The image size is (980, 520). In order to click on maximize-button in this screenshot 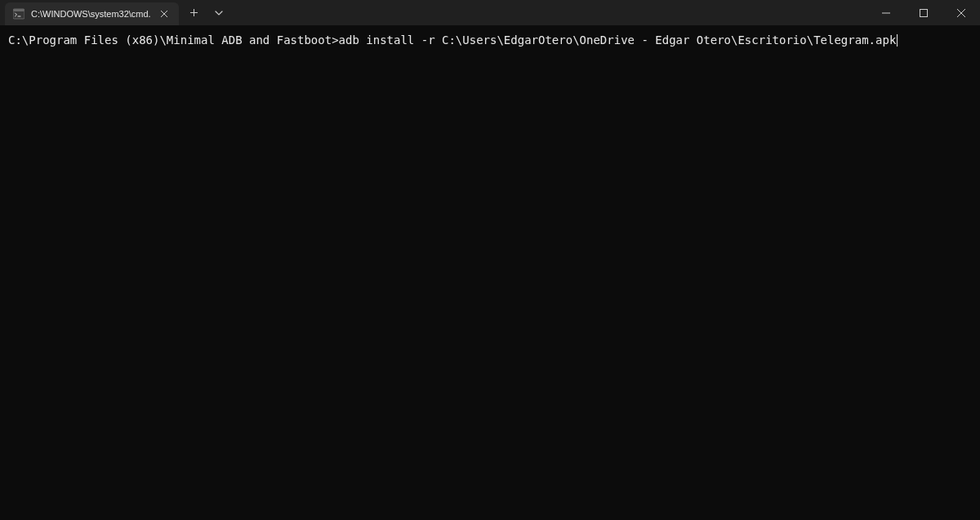, I will do `click(924, 13)`.